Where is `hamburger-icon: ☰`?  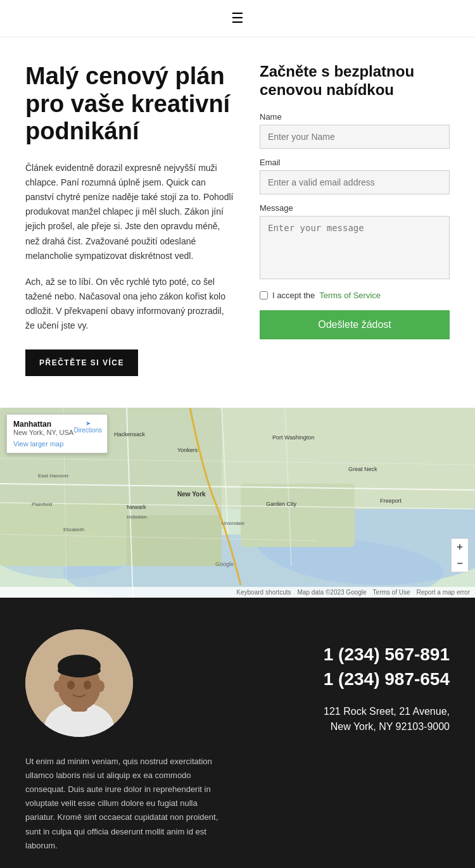 hamburger-icon: ☰ is located at coordinates (238, 18).